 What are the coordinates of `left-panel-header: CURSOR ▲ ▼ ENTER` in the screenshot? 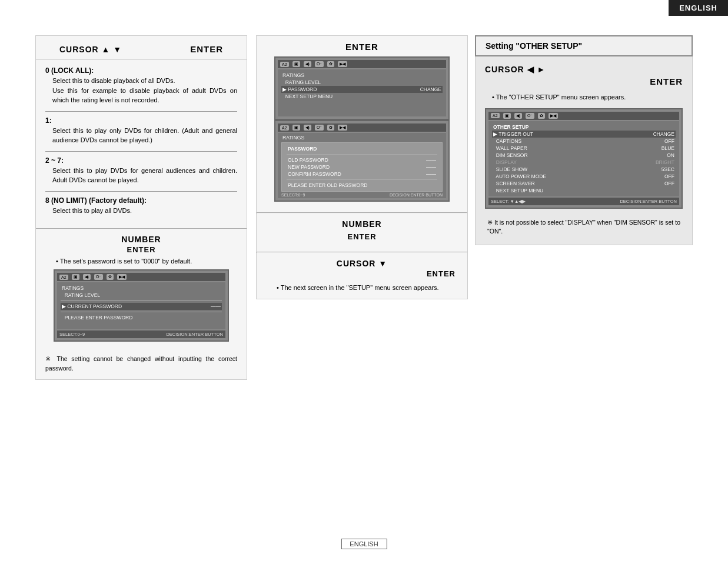 It's located at (141, 48).